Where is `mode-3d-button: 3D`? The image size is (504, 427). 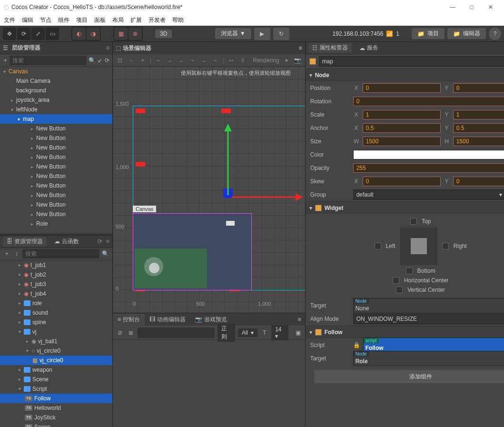
mode-3d-button: 3D is located at coordinates (164, 34).